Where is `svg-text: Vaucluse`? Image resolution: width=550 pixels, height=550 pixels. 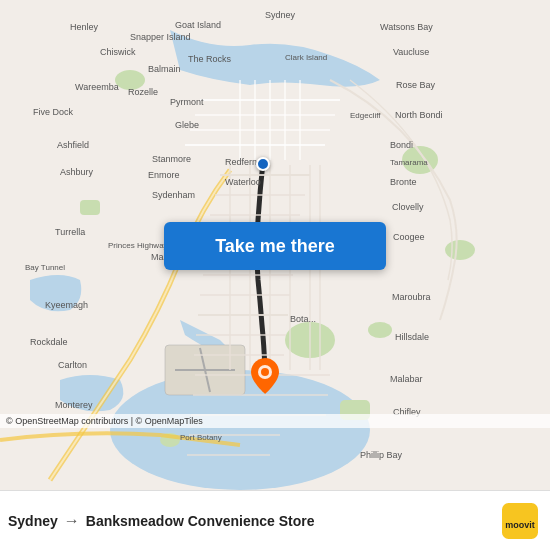 svg-text: Vaucluse is located at coordinates (411, 52).